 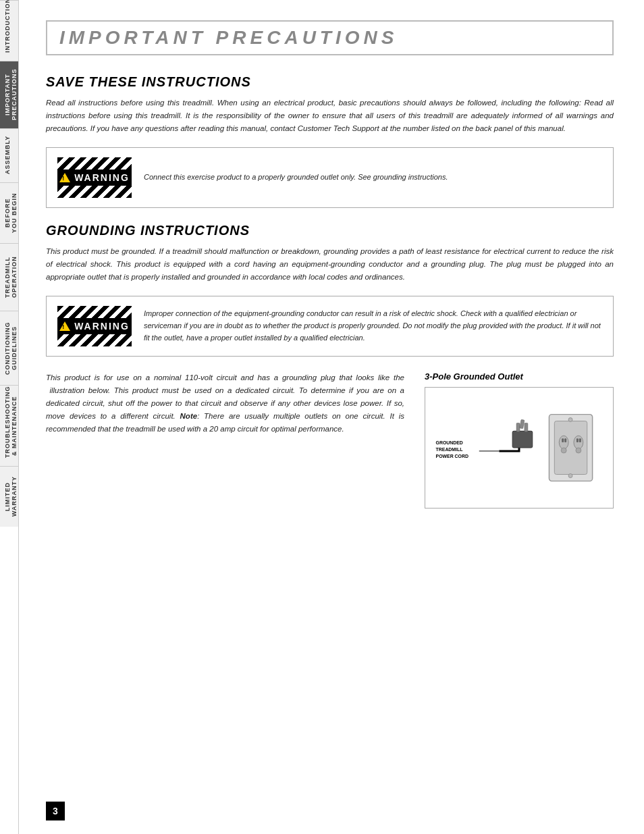 What do you see at coordinates (450, 443) in the screenshot?
I see `svg-text: GROUNDED` at bounding box center [450, 443].